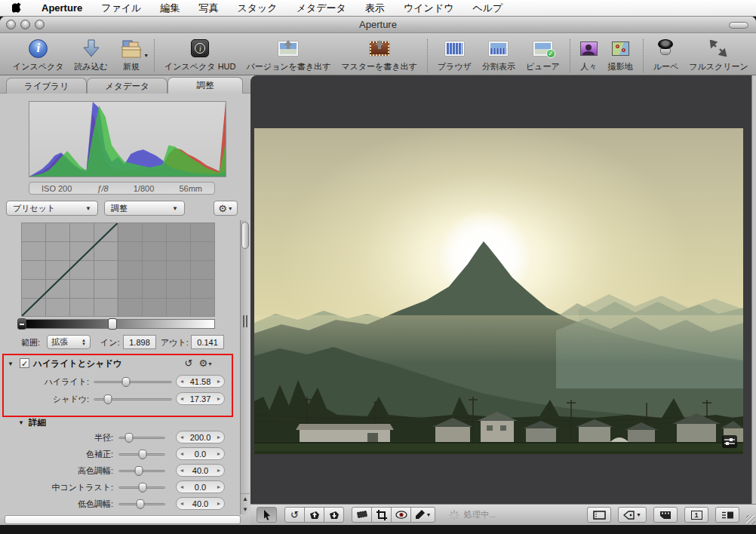  I want to click on levels-gradient-strip, so click(118, 324).